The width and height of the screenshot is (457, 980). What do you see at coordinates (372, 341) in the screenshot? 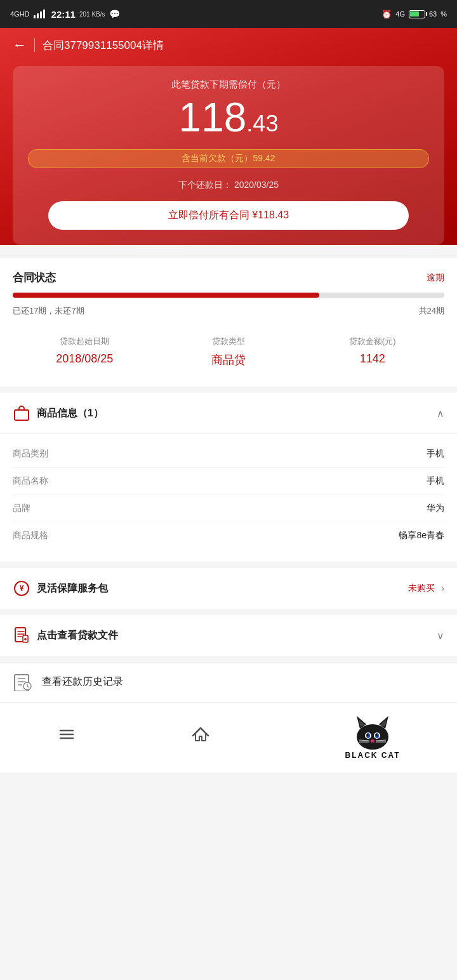
I see `amount-label: 贷款金额(元)` at bounding box center [372, 341].